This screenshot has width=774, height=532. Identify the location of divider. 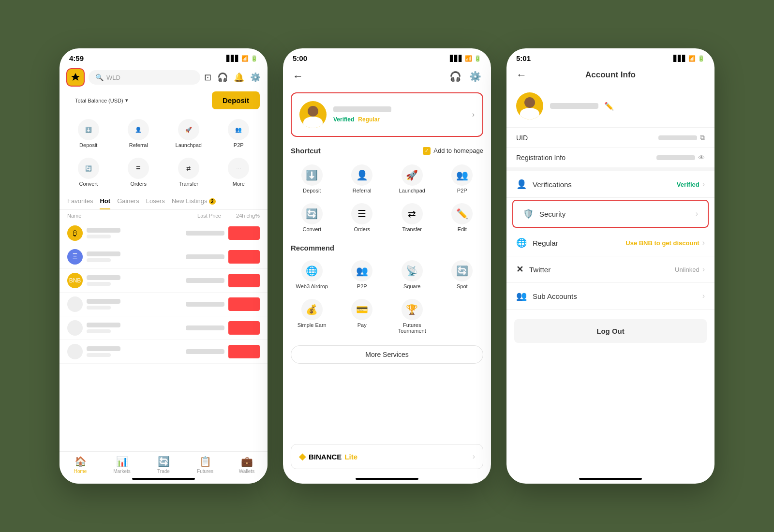
(610, 169).